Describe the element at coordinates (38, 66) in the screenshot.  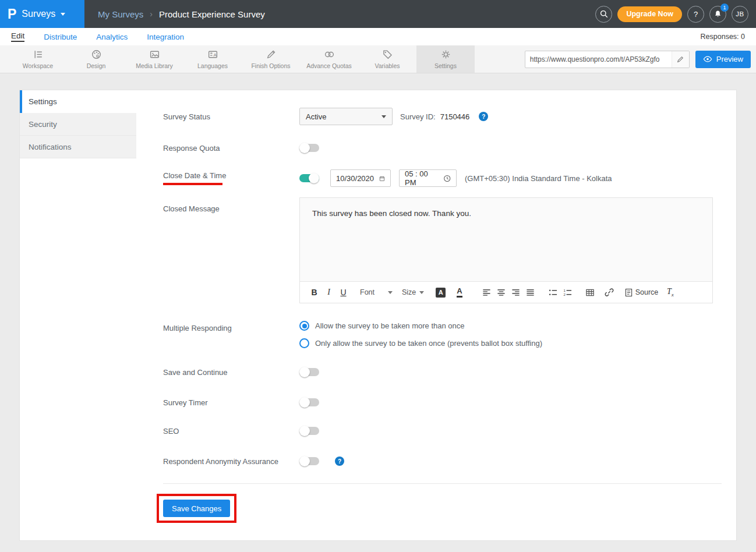
I see `toolbar-item-label: Workspace` at that location.